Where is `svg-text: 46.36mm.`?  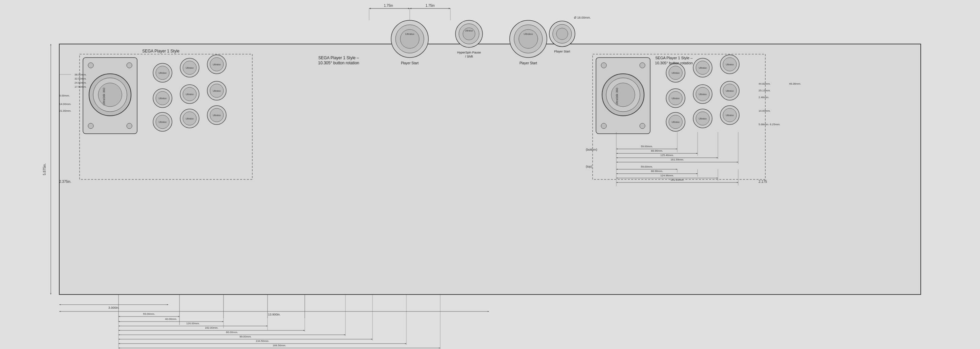
svg-text: 46.36mm. is located at coordinates (795, 84).